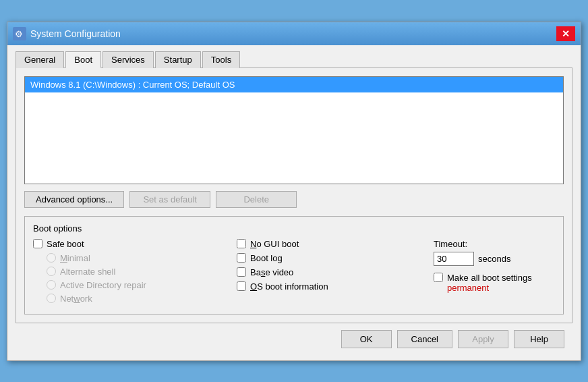 The image size is (588, 382). I want to click on tab-bar: General Boot Services Startup Tools, so click(294, 59).